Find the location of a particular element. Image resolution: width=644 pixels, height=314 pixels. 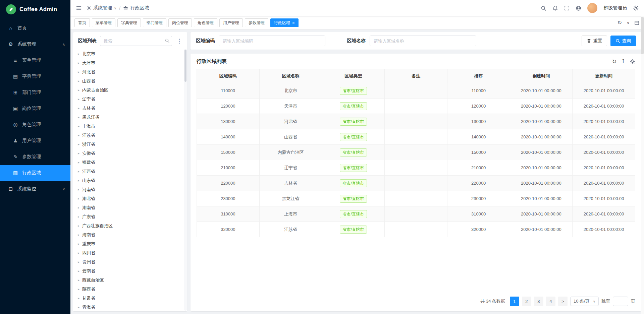

reset-button: 重置 is located at coordinates (594, 41).